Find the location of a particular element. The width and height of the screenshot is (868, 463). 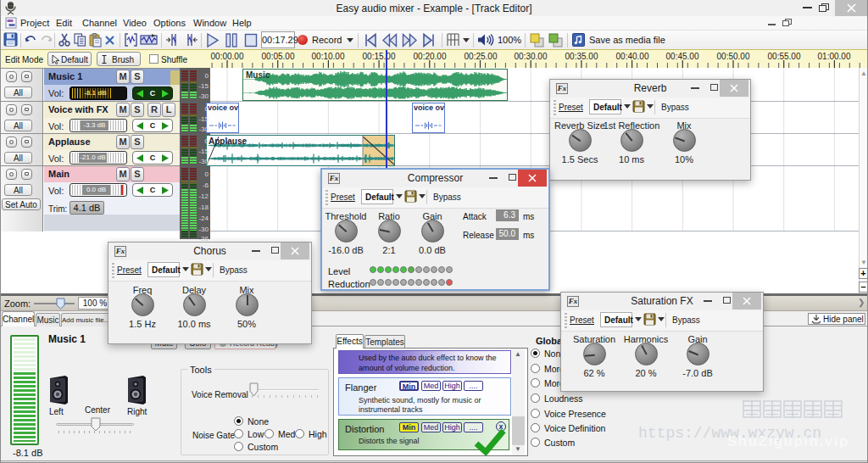

svg-text: -6 is located at coordinates (206, 185).